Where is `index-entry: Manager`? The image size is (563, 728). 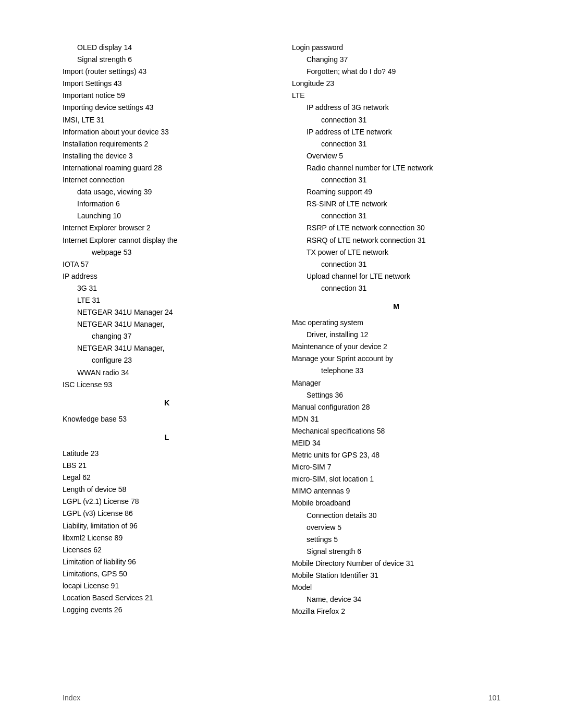
index-entry: Manager is located at coordinates (396, 384).